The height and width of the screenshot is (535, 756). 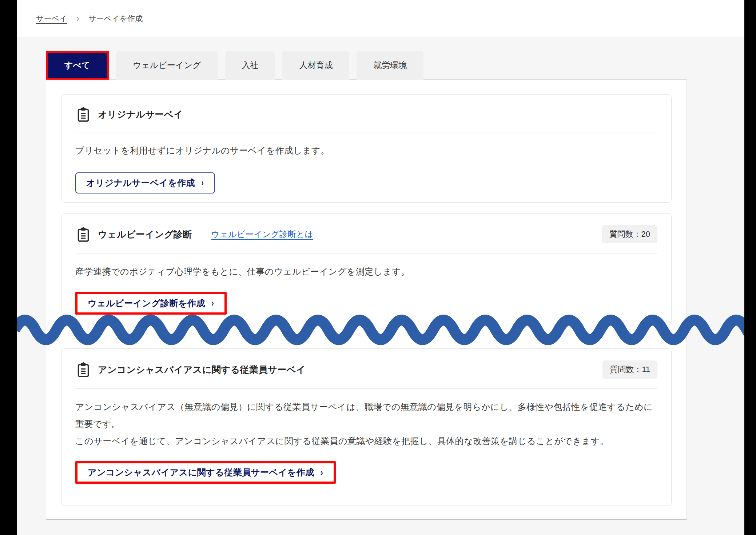 What do you see at coordinates (381, 19) in the screenshot?
I see `page-header: サーベイ › サーベイを作成` at bounding box center [381, 19].